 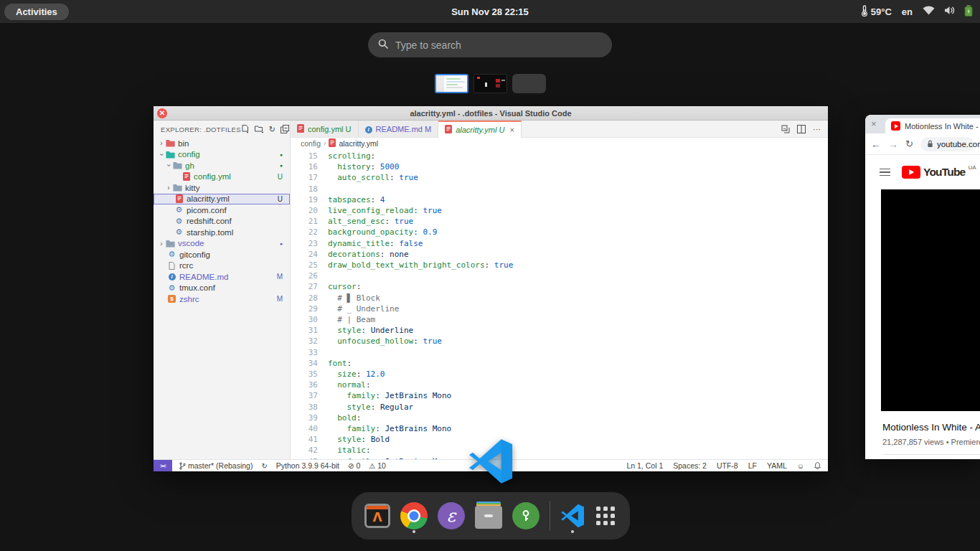 What do you see at coordinates (573, 516) in the screenshot?
I see `dock-vscode-icon` at bounding box center [573, 516].